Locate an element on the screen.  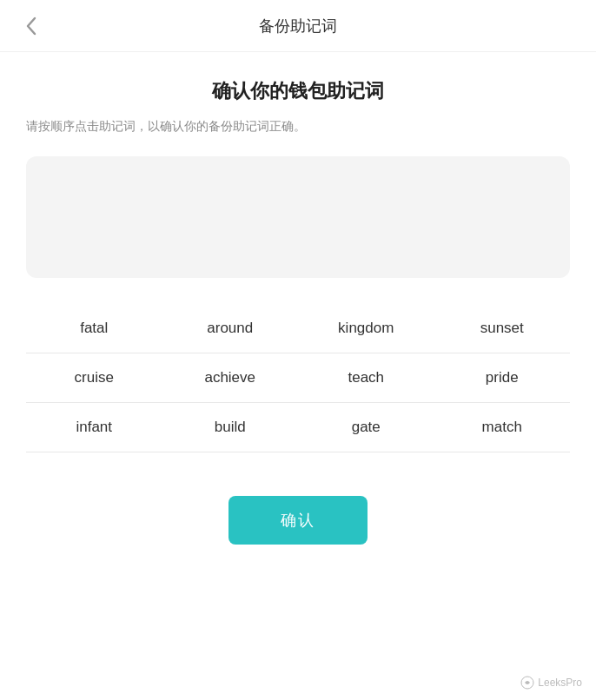
header-title: 备份助记词 is located at coordinates (298, 26).